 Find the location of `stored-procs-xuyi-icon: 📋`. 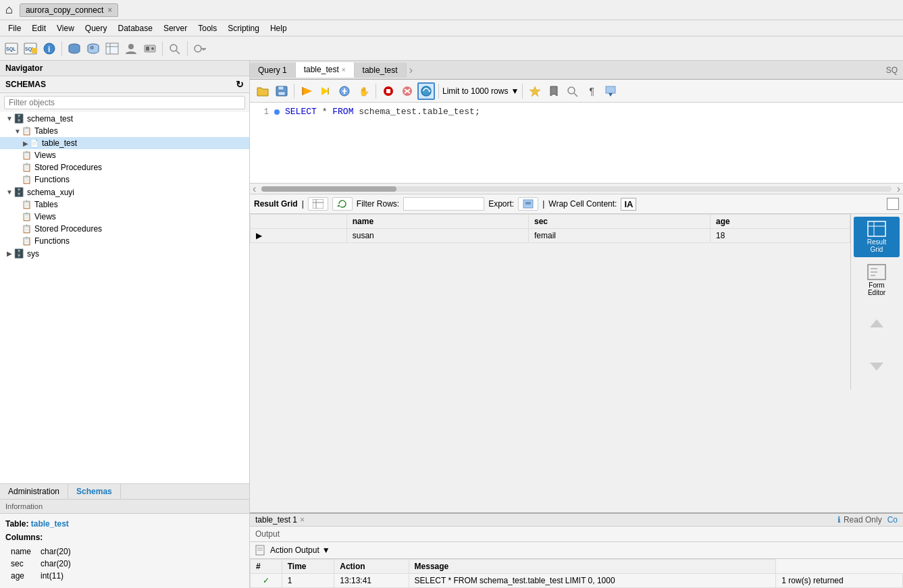

stored-procs-xuyi-icon: 📋 is located at coordinates (27, 229).